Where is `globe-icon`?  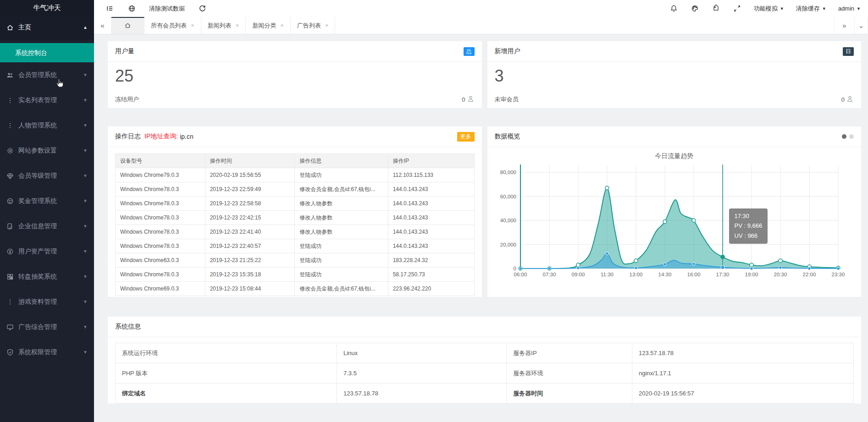
globe-icon is located at coordinates (132, 9).